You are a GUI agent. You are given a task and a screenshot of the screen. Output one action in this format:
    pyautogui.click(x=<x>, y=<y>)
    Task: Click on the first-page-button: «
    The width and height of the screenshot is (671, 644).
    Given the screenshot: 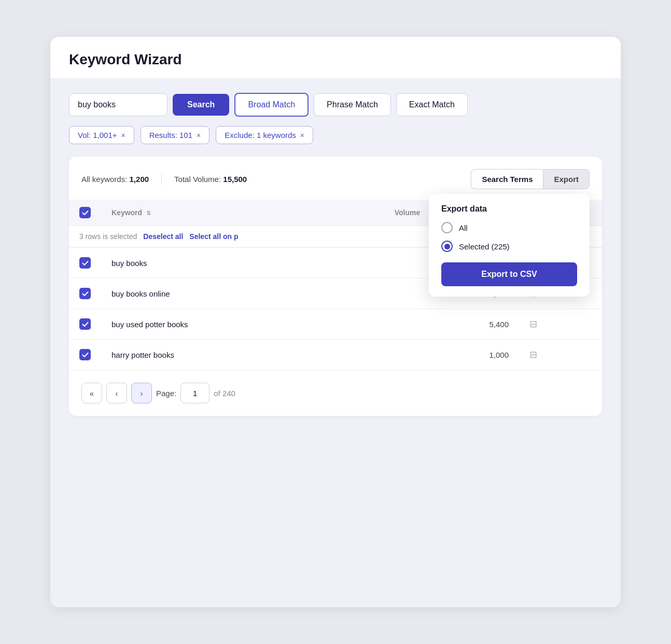 What is the action you would take?
    pyautogui.click(x=92, y=393)
    